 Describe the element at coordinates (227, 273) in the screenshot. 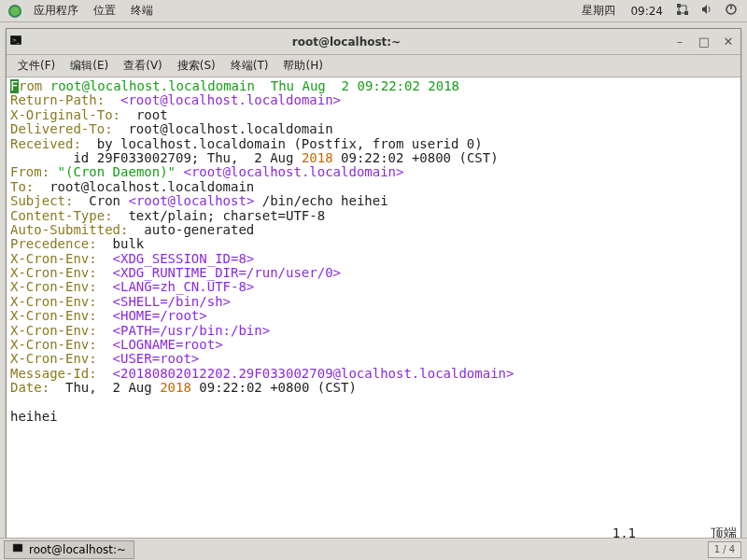

I see `cron-env-2: <XDG_RUNTIME_DIR=/run/user/0>` at that location.